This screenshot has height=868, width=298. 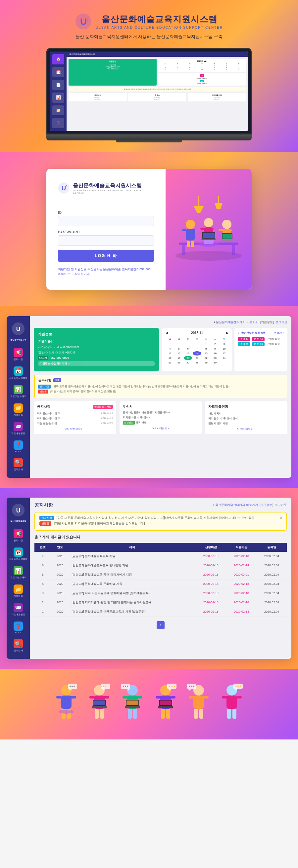 I want to click on cal-day: 19, so click(x=179, y=358).